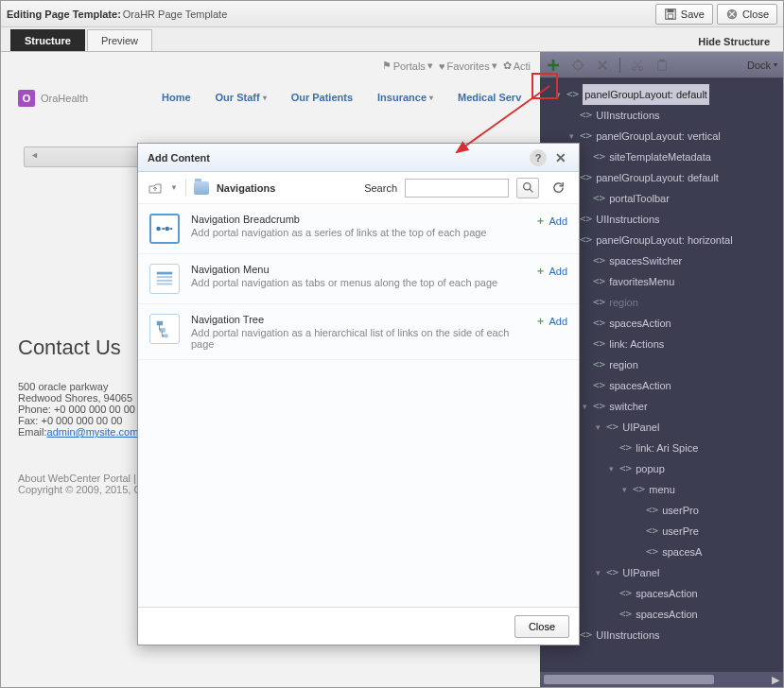 The width and height of the screenshot is (784, 688). What do you see at coordinates (457, 188) in the screenshot?
I see `search-input` at bounding box center [457, 188].